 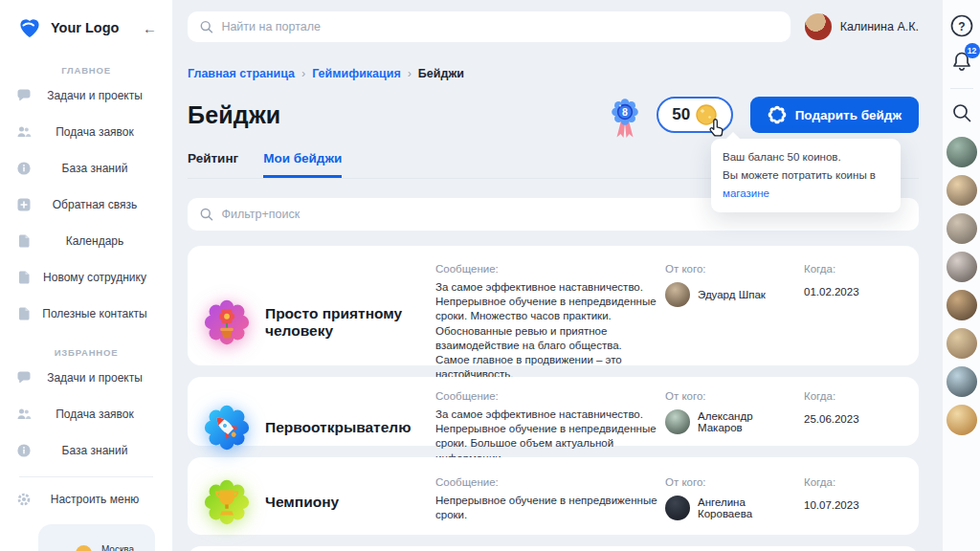 What do you see at coordinates (553, 496) in the screenshot?
I see `badge-card: Чемпиону Сообщение: Непрерывное обучение…` at bounding box center [553, 496].